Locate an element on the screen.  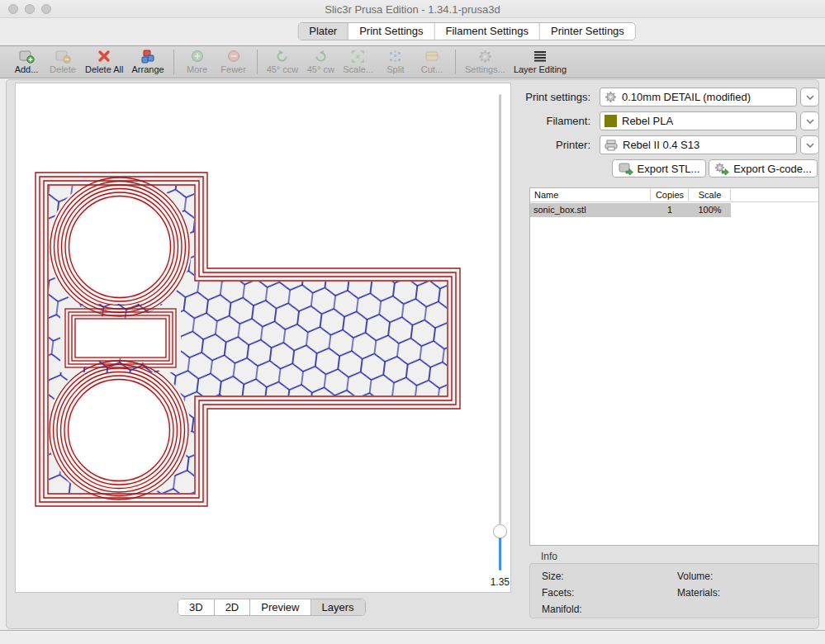
more-copies-icon is located at coordinates (197, 56).